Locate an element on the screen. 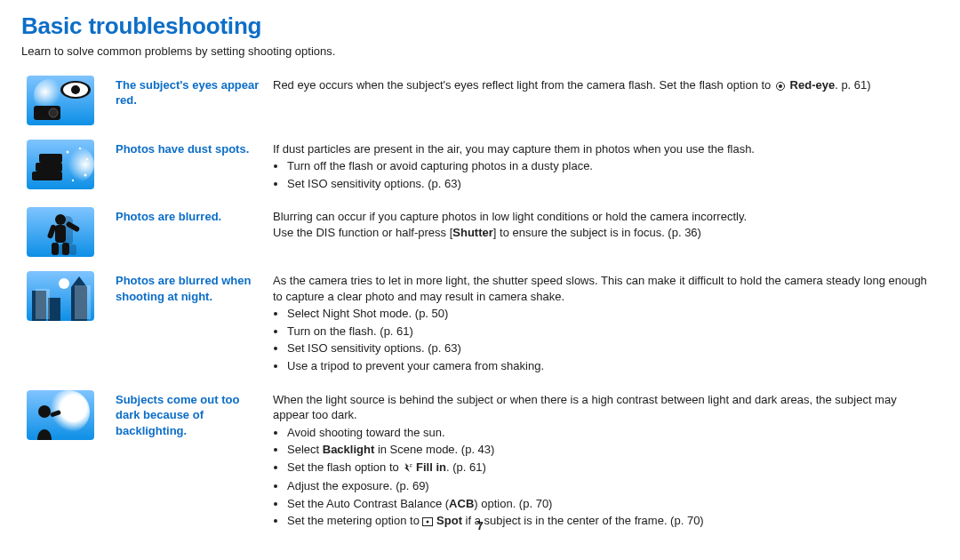  row-label: Photos are blurred. is located at coordinates (188, 236).